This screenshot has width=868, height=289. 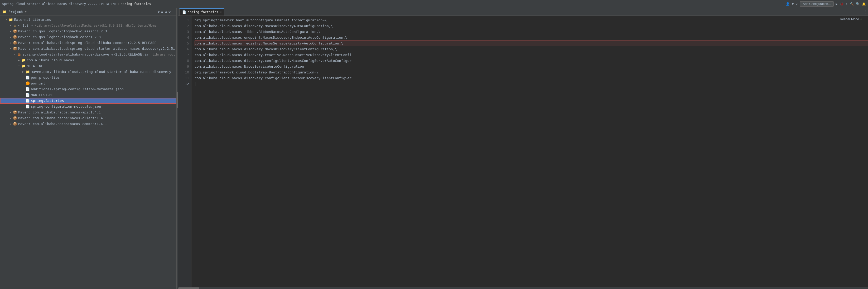 I want to click on breadcrumb-part-3: spring.factories, so click(x=136, y=4).